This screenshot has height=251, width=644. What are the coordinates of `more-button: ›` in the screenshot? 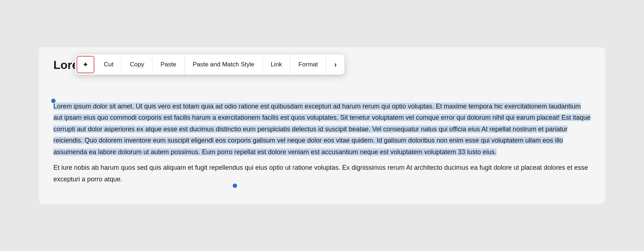 It's located at (335, 65).